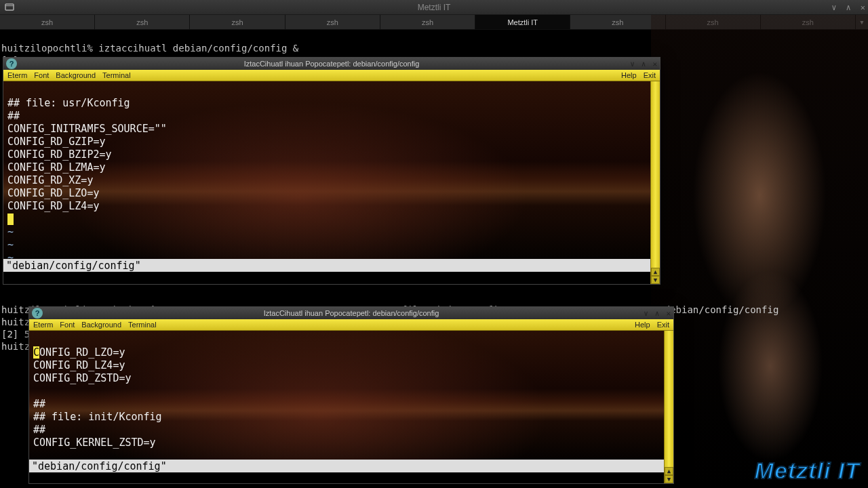  Describe the element at coordinates (37, 352) in the screenshot. I see `cursor-char: C` at that location.